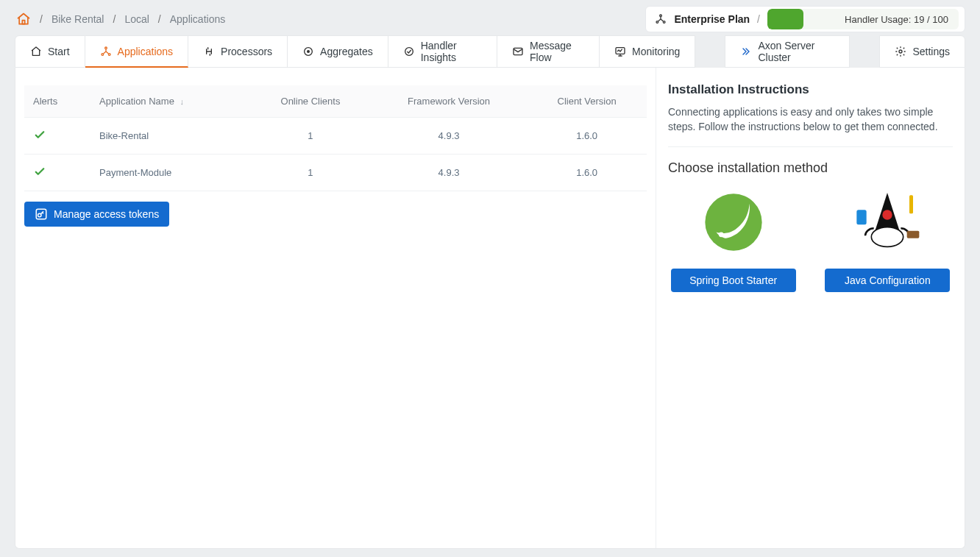  What do you see at coordinates (238, 52) in the screenshot?
I see `tab-processors: Processors` at bounding box center [238, 52].